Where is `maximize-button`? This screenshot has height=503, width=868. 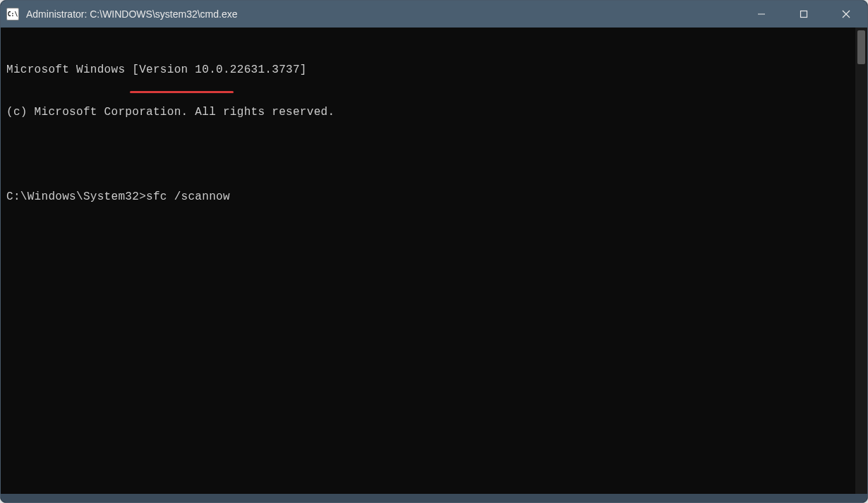
maximize-button is located at coordinates (804, 14).